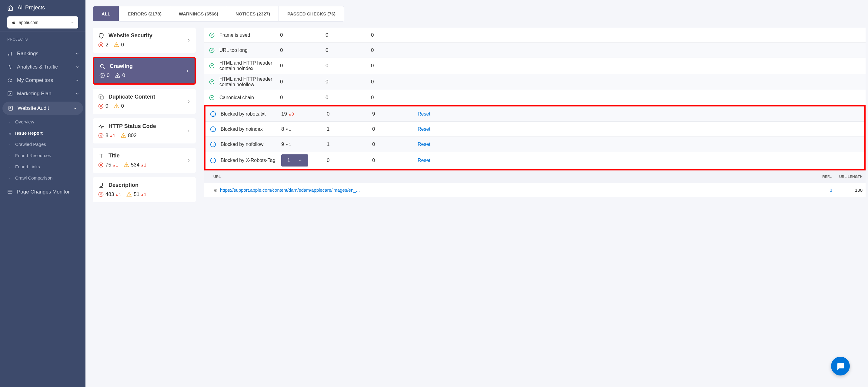 Image resolution: width=868 pixels, height=387 pixels. What do you see at coordinates (144, 40) in the screenshot?
I see `cat-website-security: Website Security 2 0` at bounding box center [144, 40].